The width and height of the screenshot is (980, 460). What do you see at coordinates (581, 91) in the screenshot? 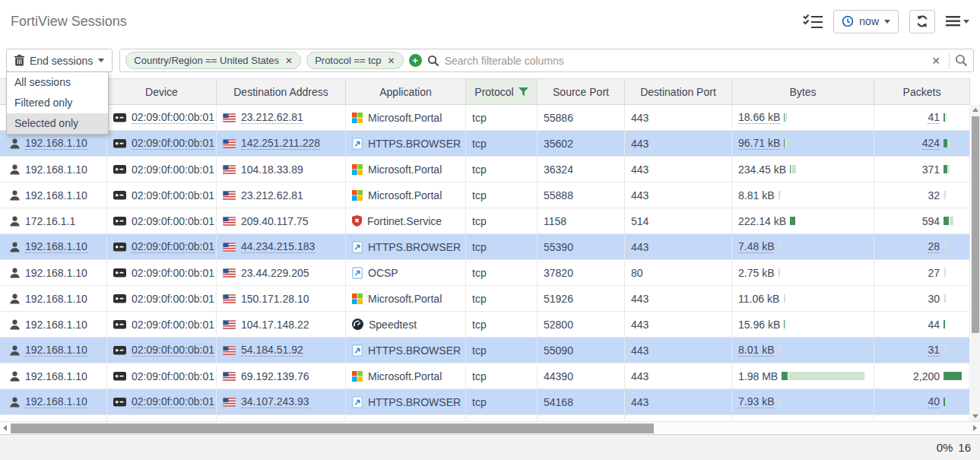
I see `column-header-source-port: Source Port` at bounding box center [581, 91].